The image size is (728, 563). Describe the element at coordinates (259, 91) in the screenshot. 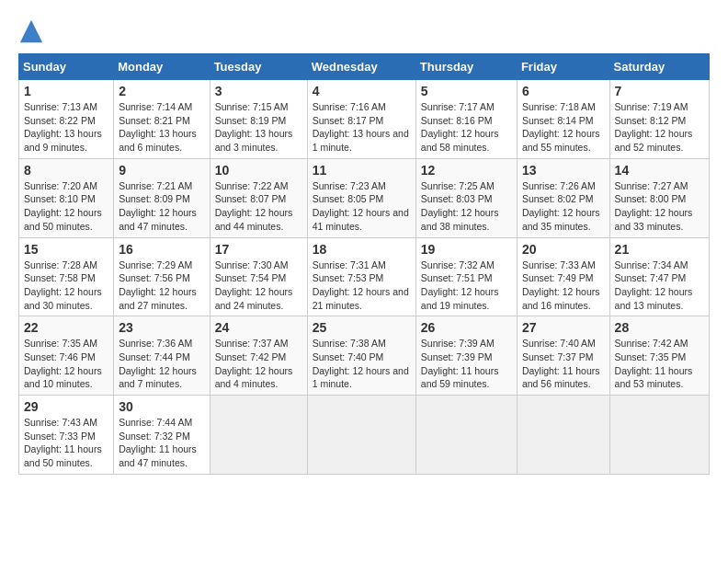

I see `day-number: 3` at that location.